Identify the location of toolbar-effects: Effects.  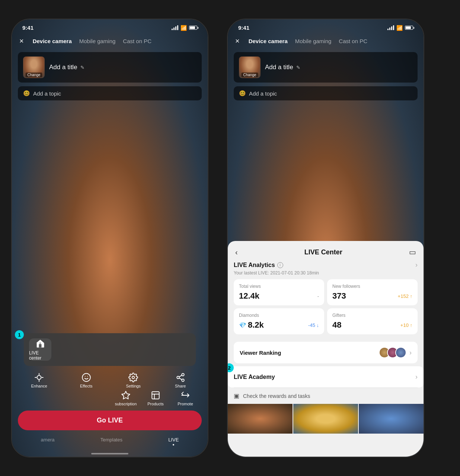
(86, 380).